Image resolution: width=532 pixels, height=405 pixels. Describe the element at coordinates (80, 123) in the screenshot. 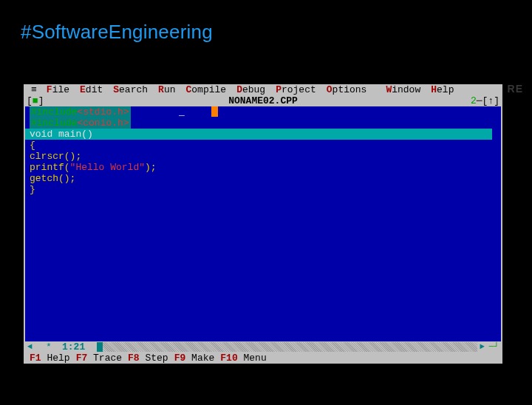

I see `code-line: #include<conio.h>` at that location.